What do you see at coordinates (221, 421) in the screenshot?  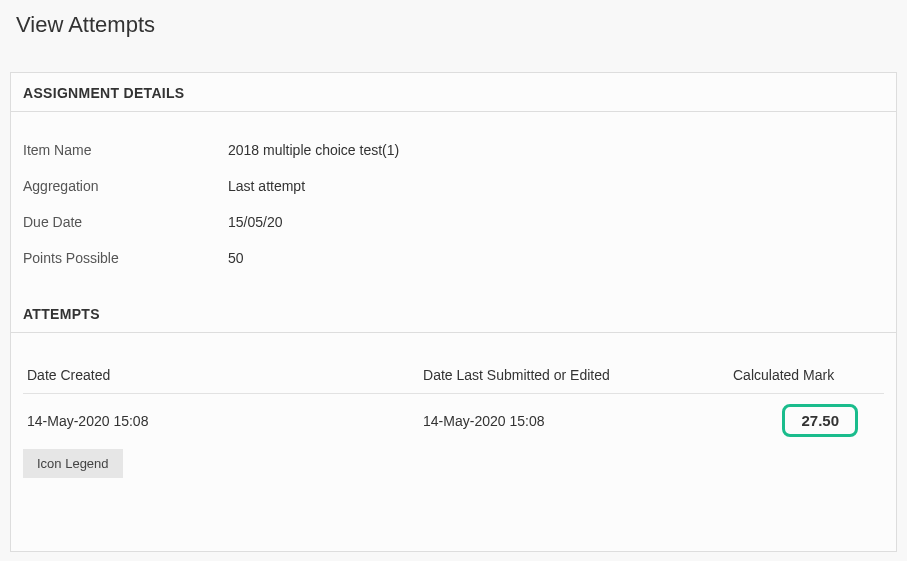 I see `cell-date-created: 14-May-2020 15:08` at bounding box center [221, 421].